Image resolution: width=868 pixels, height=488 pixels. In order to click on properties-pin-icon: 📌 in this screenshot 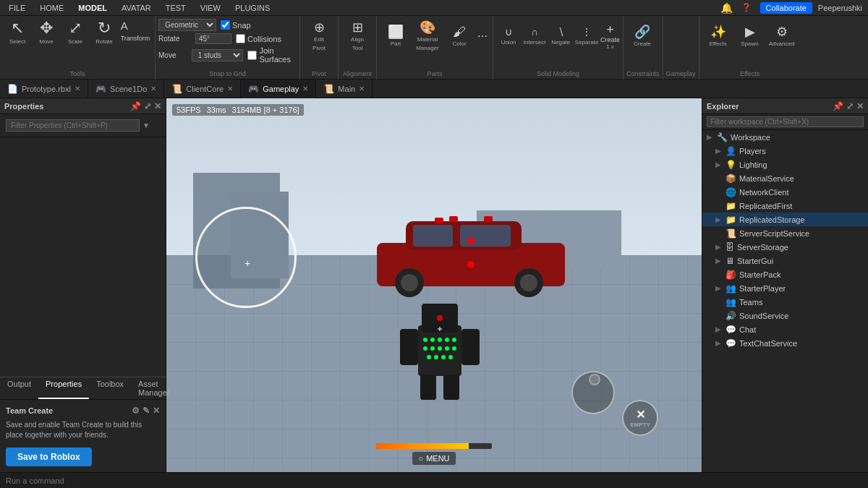, I will do `click(136, 106)`.